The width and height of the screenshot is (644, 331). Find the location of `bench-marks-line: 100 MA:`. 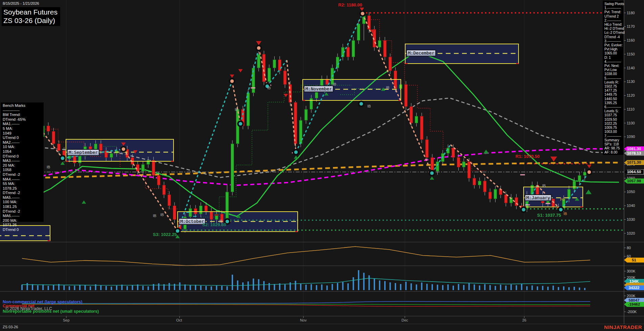

bench-marks-line: 100 MA: is located at coordinates (14, 202).